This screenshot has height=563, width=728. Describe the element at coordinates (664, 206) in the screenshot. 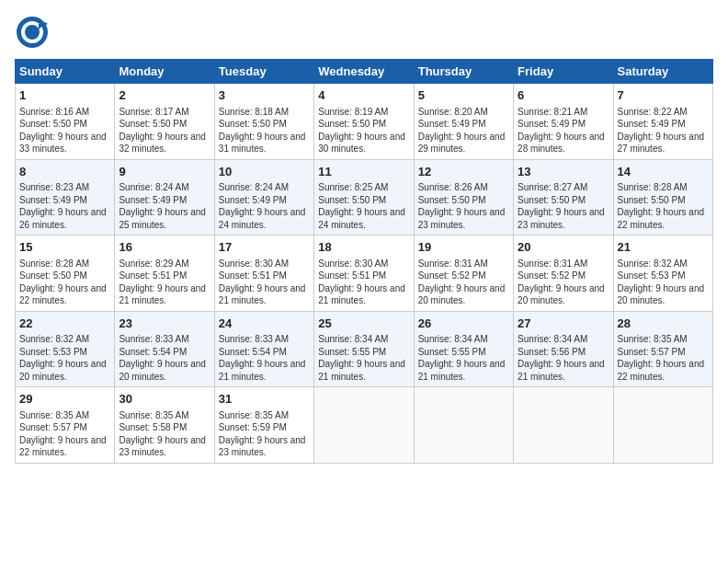

I see `day-info: Sunrise: 8:28 AM Sunset: 5:50 PM Dayligh…` at that location.